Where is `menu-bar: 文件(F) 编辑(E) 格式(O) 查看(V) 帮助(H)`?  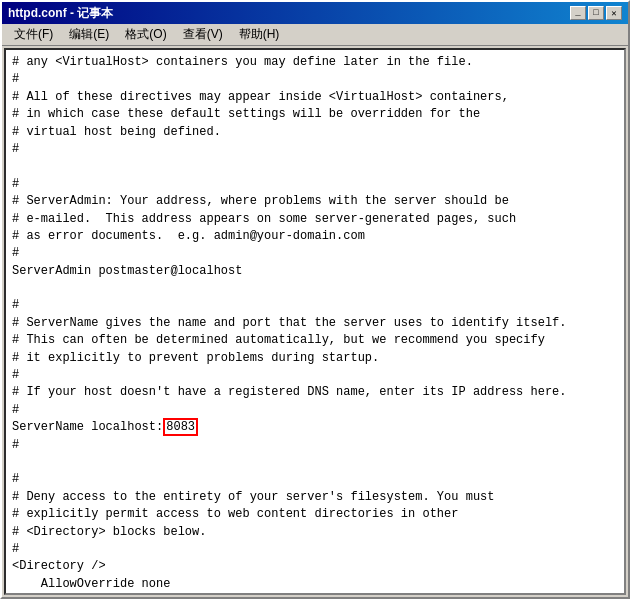
menu-bar: 文件(F) 编辑(E) 格式(O) 查看(V) 帮助(H) is located at coordinates (315, 35).